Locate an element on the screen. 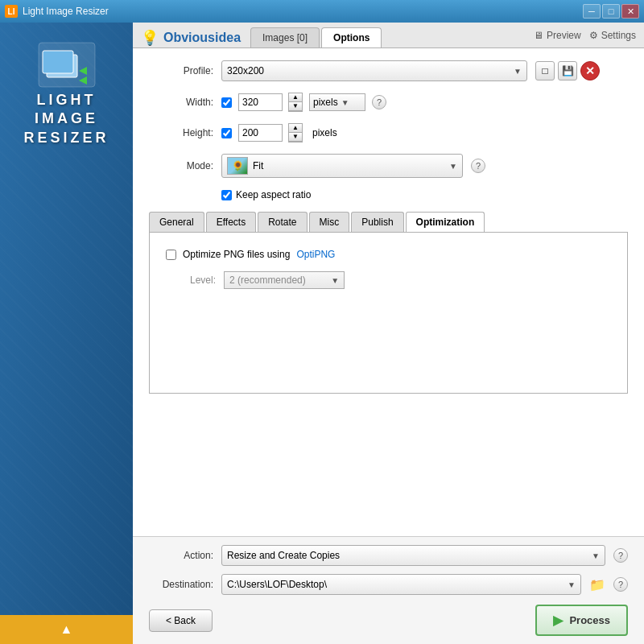 This screenshot has height=644, width=644. window-controls: ─ □ ✕ is located at coordinates (611, 11).